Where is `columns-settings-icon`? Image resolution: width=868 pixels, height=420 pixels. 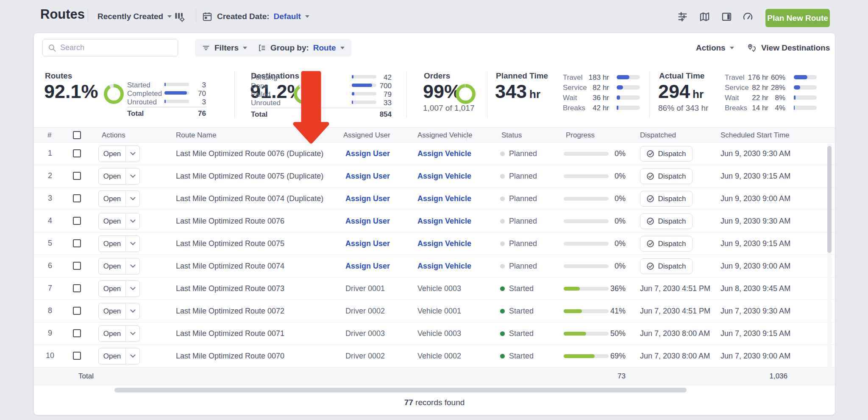 columns-settings-icon is located at coordinates (179, 17).